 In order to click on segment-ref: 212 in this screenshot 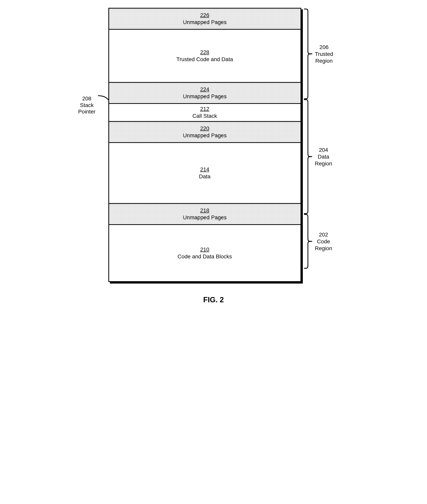, I will do `click(205, 109)`.